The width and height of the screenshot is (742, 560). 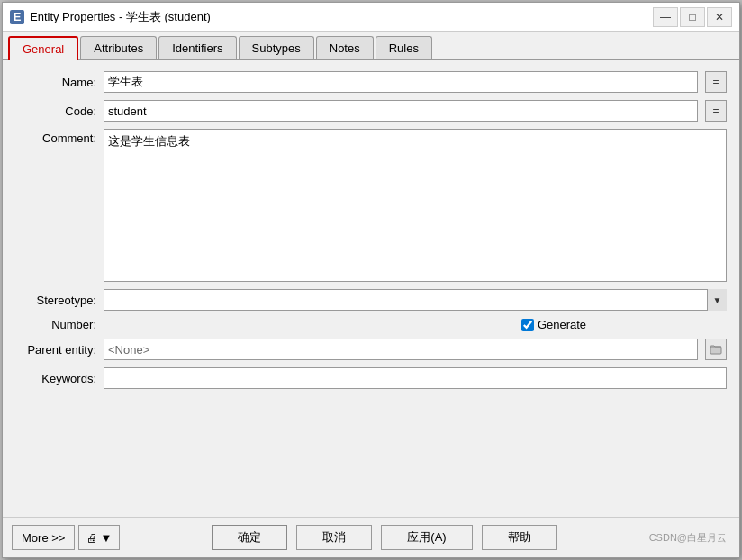 I want to click on tab-general: General, so click(x=43, y=49).